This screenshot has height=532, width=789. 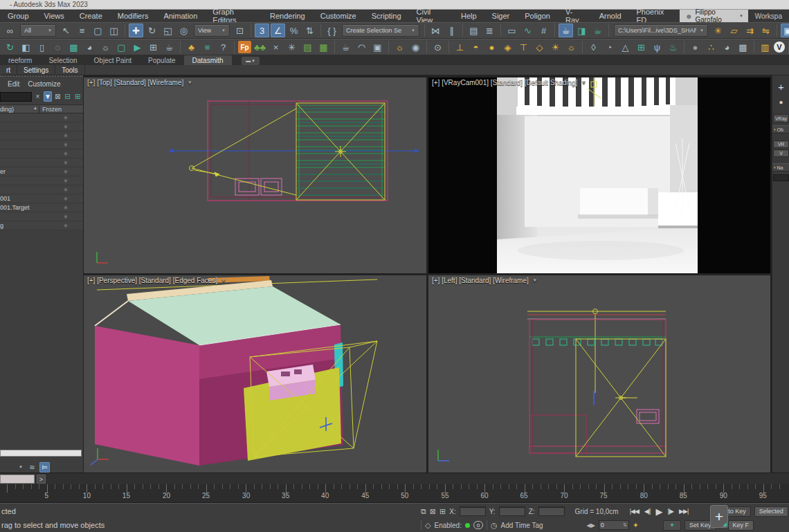 What do you see at coordinates (66, 30) in the screenshot?
I see `select-object-icon: ↖` at bounding box center [66, 30].